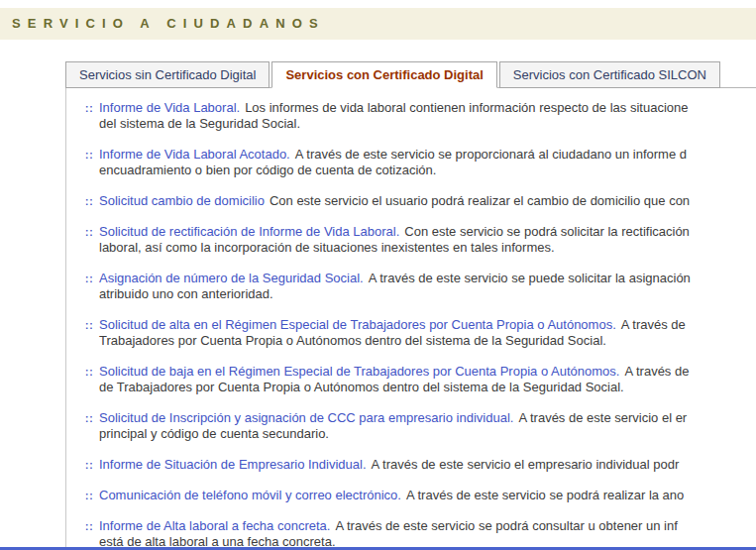 Image resolution: width=756 pixels, height=550 pixels. I want to click on service-description: Con este servicio se podrá solicitar la …, so click(547, 232).